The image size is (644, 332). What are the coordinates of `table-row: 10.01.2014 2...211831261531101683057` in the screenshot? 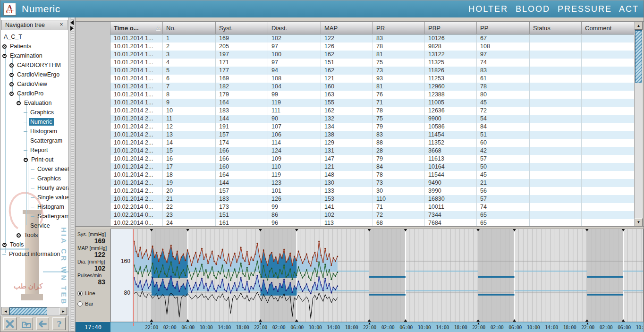 It's located at (372, 199).